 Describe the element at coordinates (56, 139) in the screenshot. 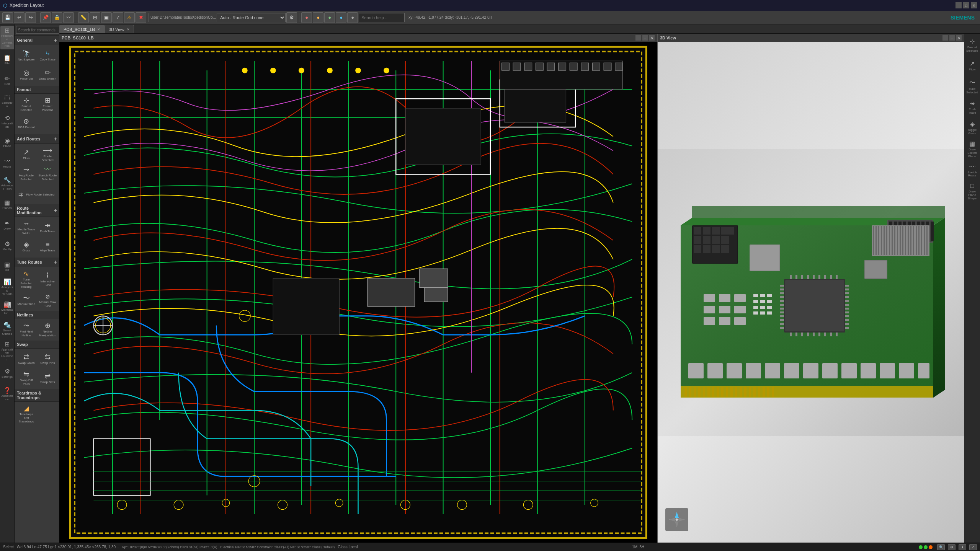

I see `add-routes-add-btn: +` at that location.